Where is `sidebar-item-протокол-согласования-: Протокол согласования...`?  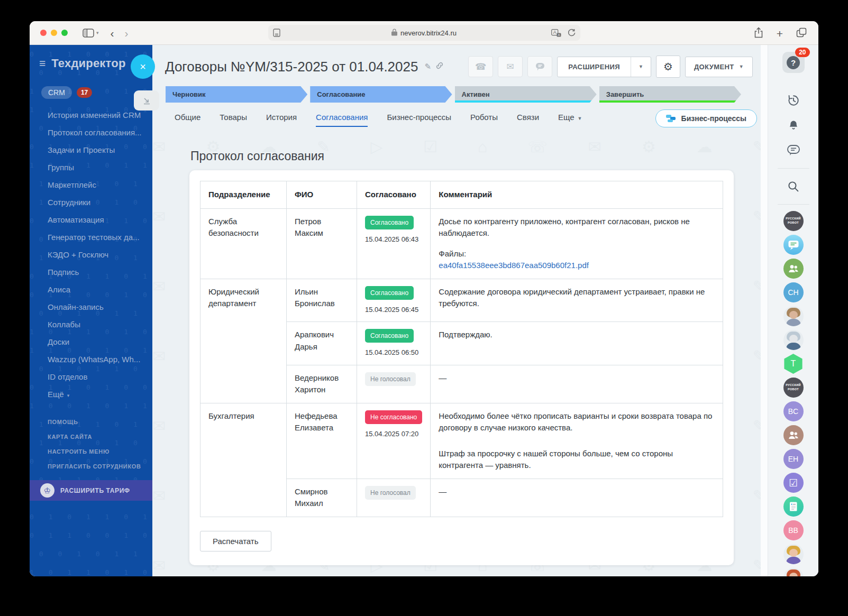 sidebar-item-протокол-согласования-: Протокол согласования... is located at coordinates (91, 132).